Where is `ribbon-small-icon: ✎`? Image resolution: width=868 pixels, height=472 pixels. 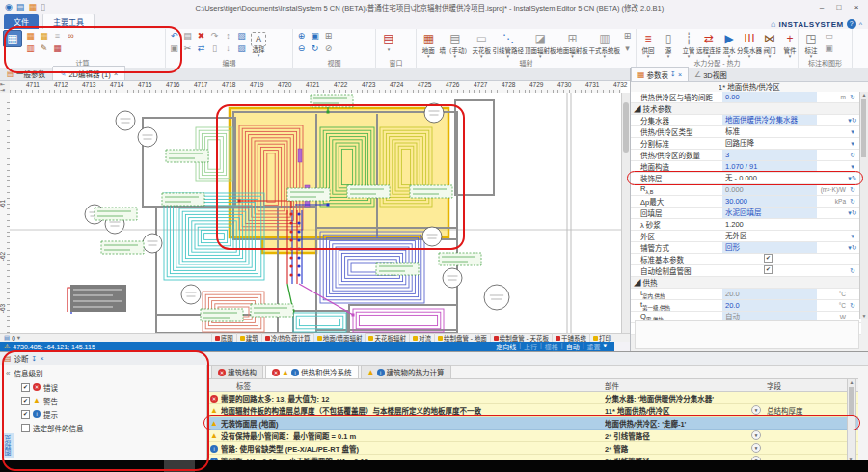 ribbon-small-icon: ✎ is located at coordinates (44, 48).